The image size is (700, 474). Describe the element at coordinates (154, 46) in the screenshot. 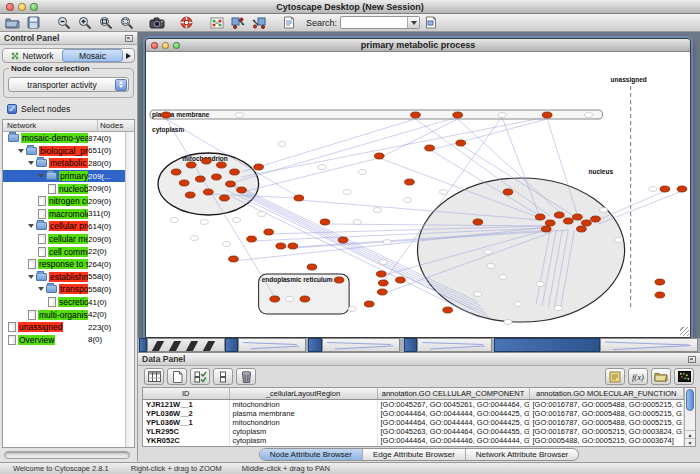

I see `network-close-button` at that location.